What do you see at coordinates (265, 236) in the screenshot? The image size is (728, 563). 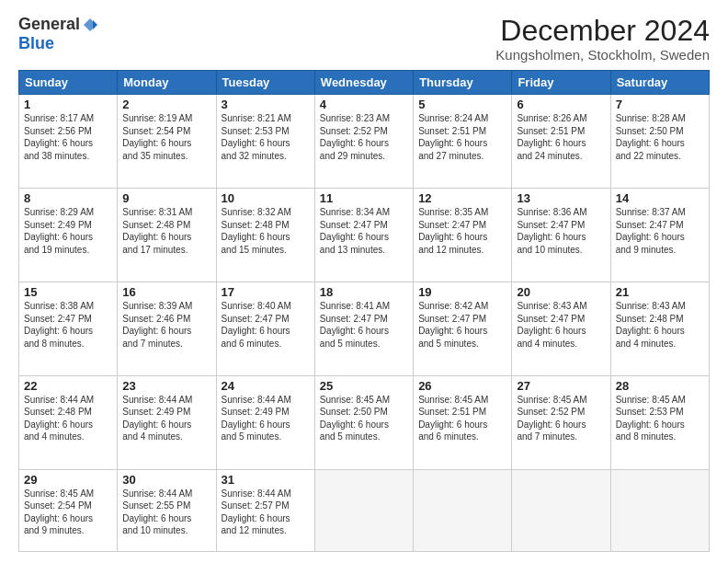 I see `day-cell: 10Sunrise: 8:32 AM Sunset: 2:48 PM Dayli…` at bounding box center [265, 236].